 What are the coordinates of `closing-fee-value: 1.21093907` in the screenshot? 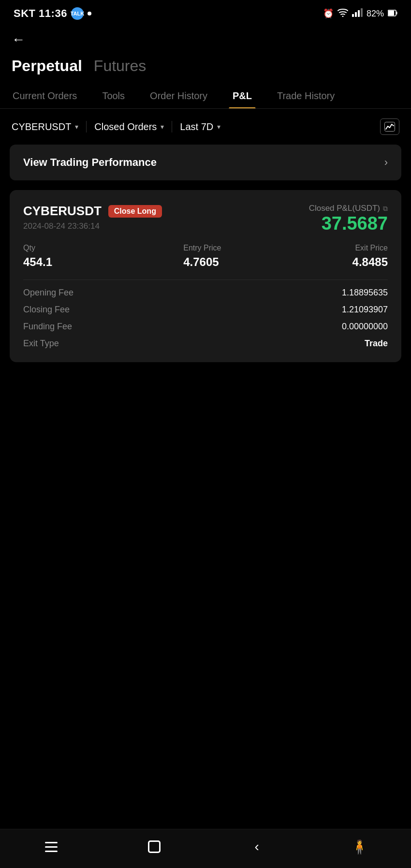 It's located at (365, 309).